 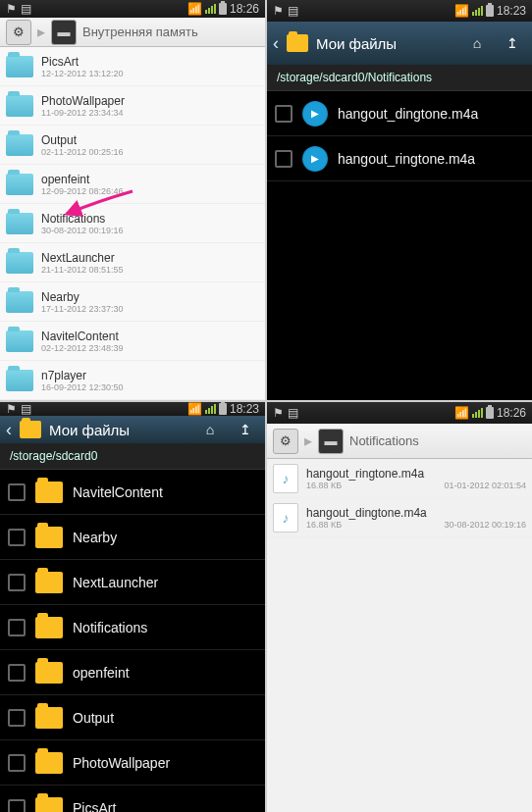 What do you see at coordinates (82, 191) in the screenshot?
I see `item-date: 12-09-2012 08:26:46` at bounding box center [82, 191].